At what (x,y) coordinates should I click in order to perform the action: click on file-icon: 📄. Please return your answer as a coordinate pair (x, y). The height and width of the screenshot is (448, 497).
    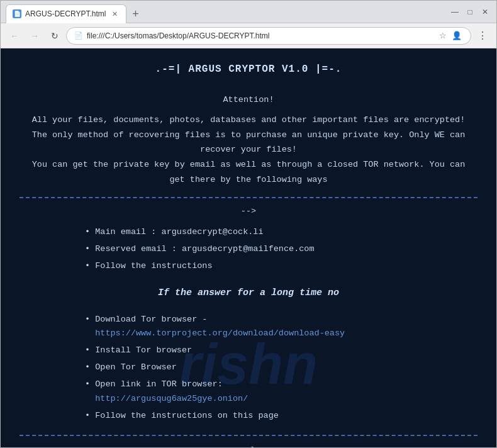
    Looking at the image, I should click on (79, 35).